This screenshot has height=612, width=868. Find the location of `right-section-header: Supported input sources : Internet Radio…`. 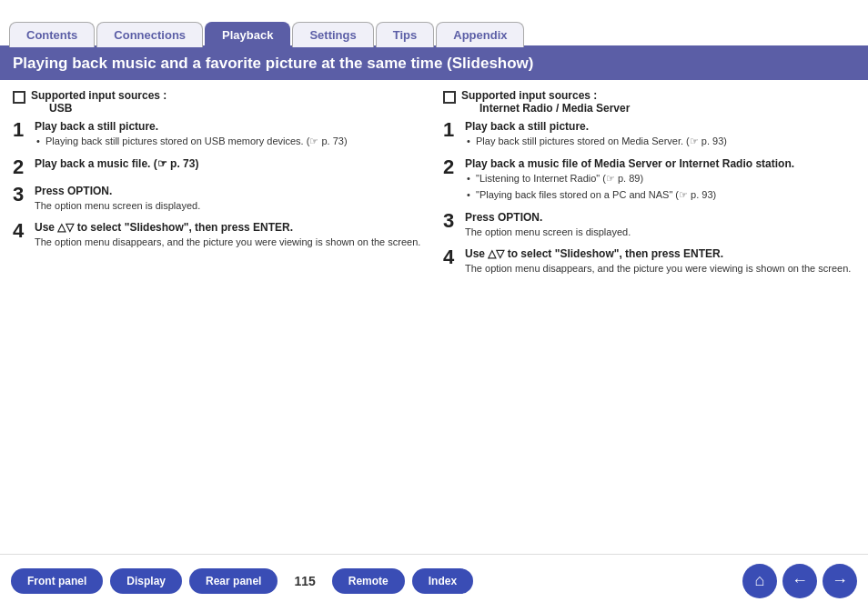

right-section-header: Supported input sources : Internet Radio… is located at coordinates (650, 102).